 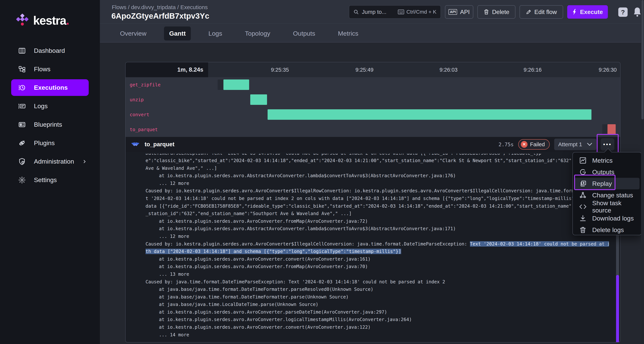 What do you see at coordinates (50, 106) in the screenshot?
I see `sidebar-item-logs: Logs` at bounding box center [50, 106].